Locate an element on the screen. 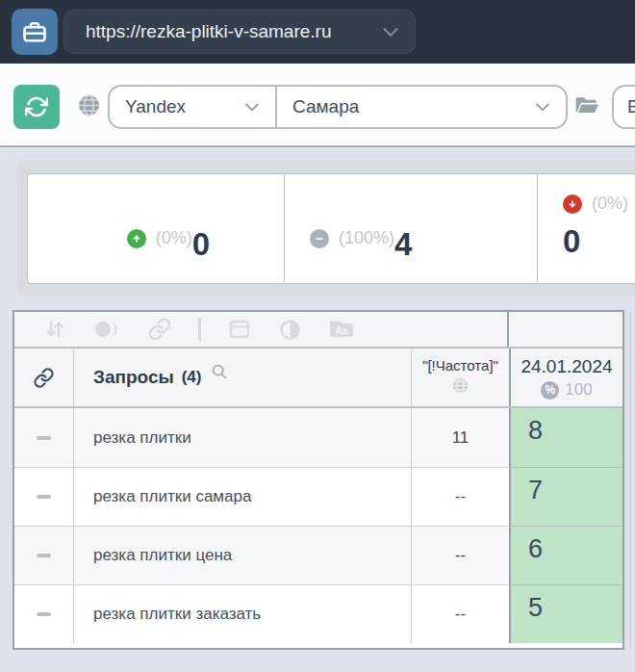 The width and height of the screenshot is (635, 672). filter-bar: Yandex Самара В is located at coordinates (318, 106).